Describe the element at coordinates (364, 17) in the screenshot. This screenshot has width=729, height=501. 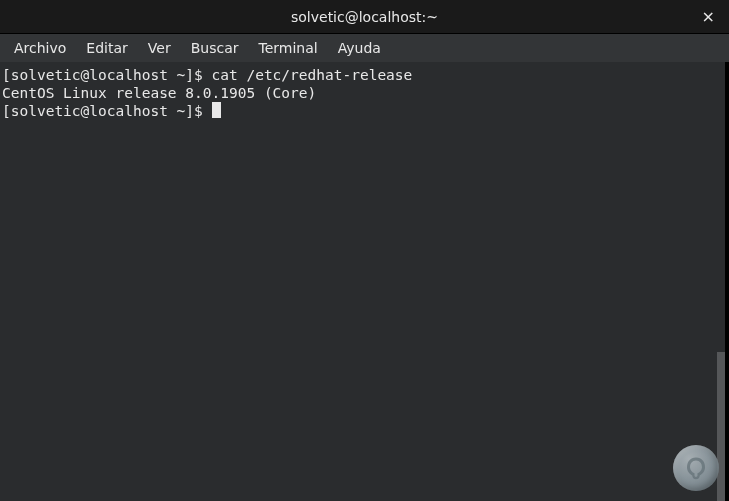
I see `window-titlebar: solvetic@localhost:~ ×` at that location.